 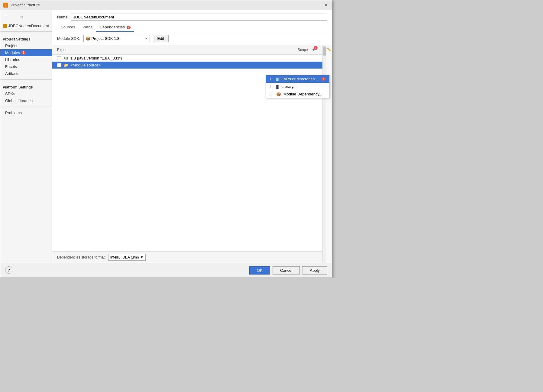 What do you see at coordinates (13, 60) in the screenshot?
I see `sidebar-item-label-libraries: Libraries` at bounding box center [13, 60].